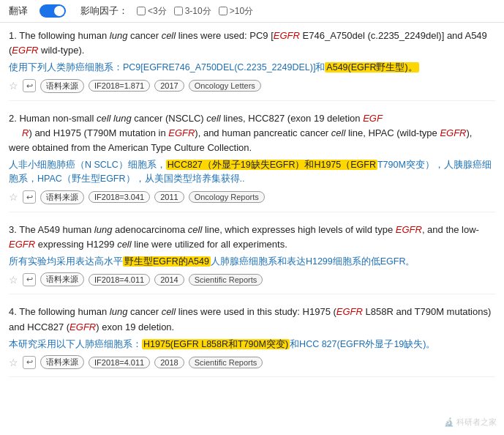  Describe the element at coordinates (62, 280) in the screenshot. I see `result-3-source: 语料来源` at that location.